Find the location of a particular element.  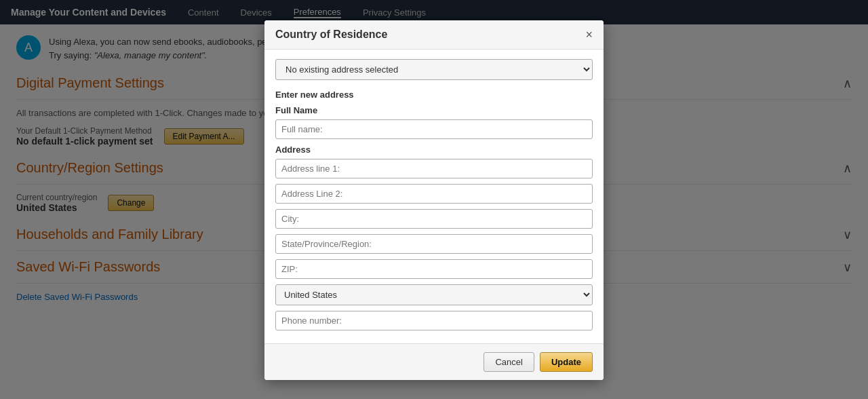

modal-close-button: × is located at coordinates (589, 35).